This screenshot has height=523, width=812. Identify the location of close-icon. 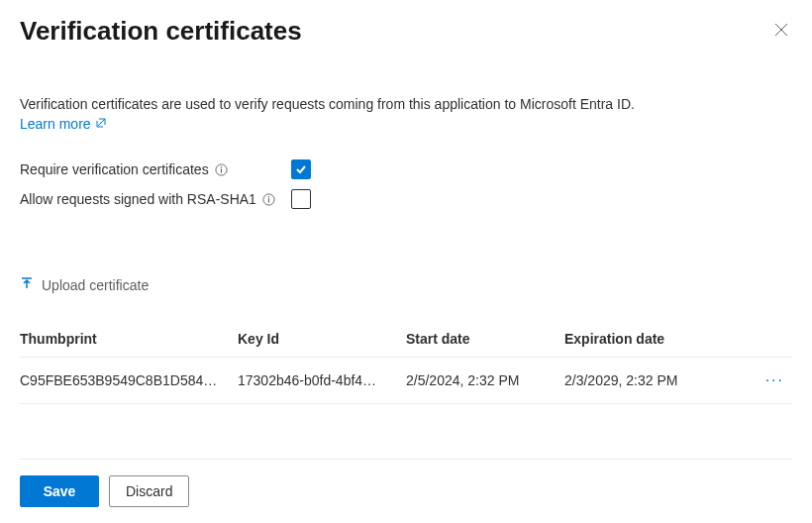
(781, 32).